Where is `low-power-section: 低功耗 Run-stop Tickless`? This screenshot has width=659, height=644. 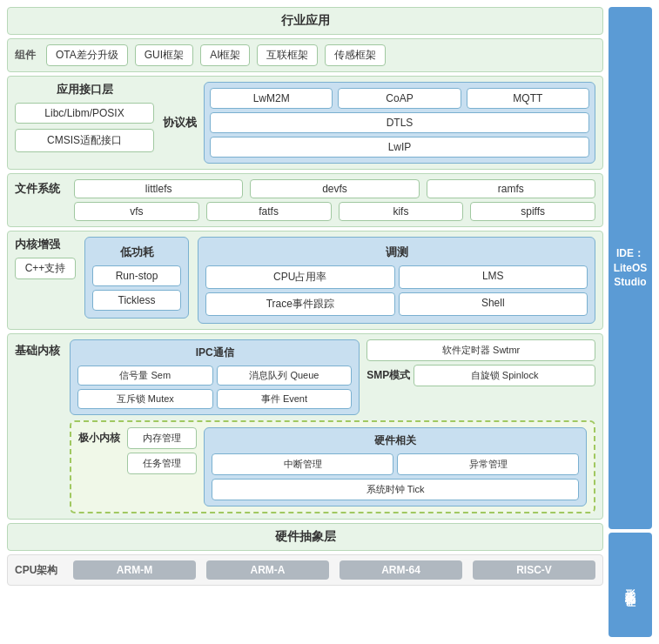
low-power-section: 低功耗 Run-stop Tickless is located at coordinates (137, 278).